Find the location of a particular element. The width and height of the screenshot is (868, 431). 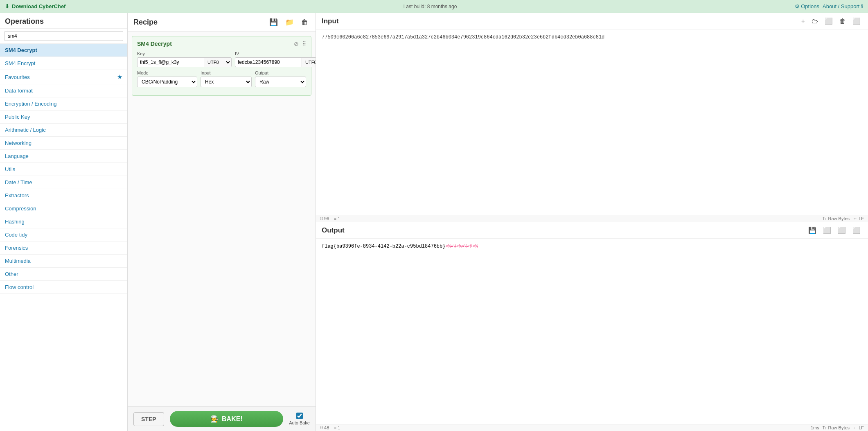

bake-label: BAKE! is located at coordinates (232, 419).